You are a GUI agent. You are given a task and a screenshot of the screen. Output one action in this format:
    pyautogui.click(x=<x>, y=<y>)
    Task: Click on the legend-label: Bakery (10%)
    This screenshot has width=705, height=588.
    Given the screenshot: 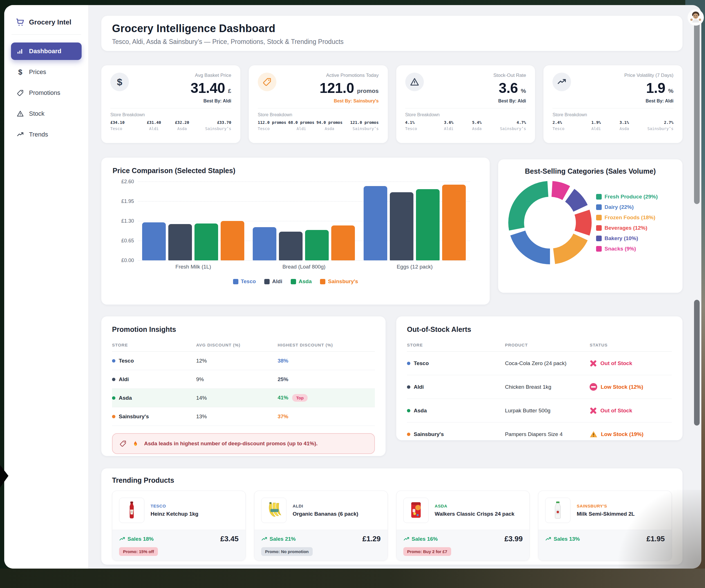 What is the action you would take?
    pyautogui.click(x=621, y=238)
    